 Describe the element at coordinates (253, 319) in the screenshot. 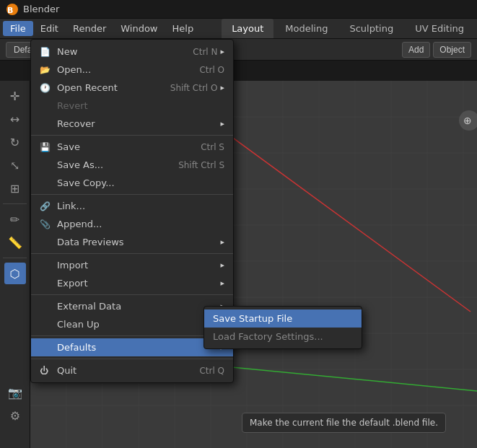

I see `save-startup-file-label: Save Startup File` at that location.